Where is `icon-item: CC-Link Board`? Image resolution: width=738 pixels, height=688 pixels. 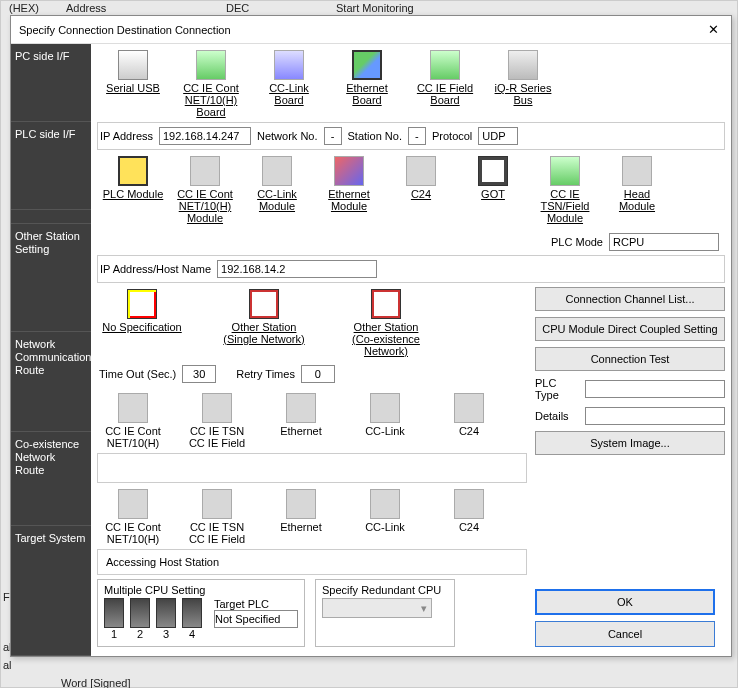 icon-item: CC-Link Board is located at coordinates (289, 78).